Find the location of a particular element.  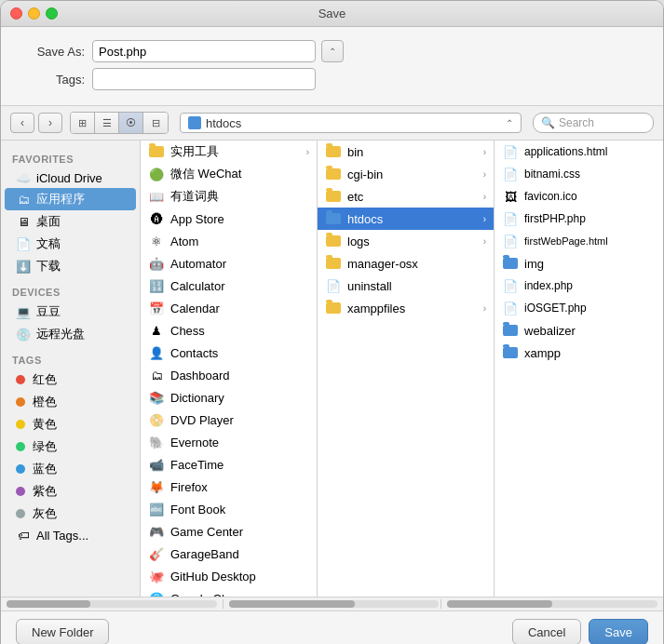

column-view-button: ⦿ is located at coordinates (131, 123).